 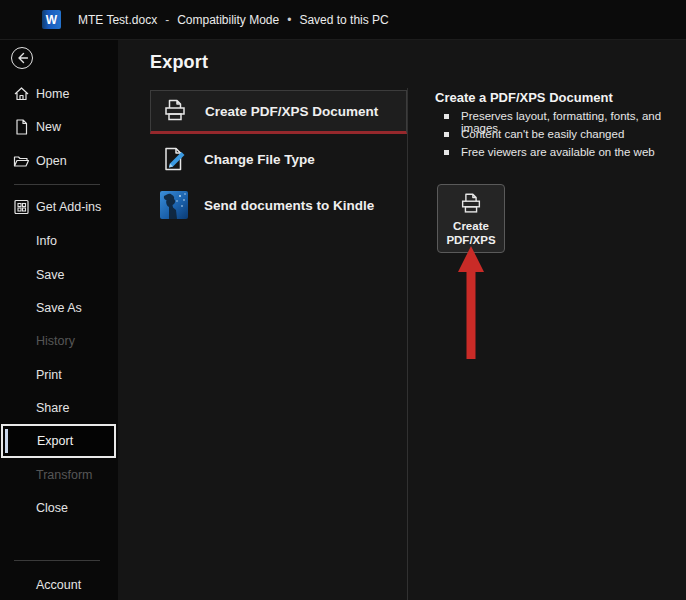 What do you see at coordinates (22, 94) in the screenshot?
I see `home-icon` at bounding box center [22, 94].